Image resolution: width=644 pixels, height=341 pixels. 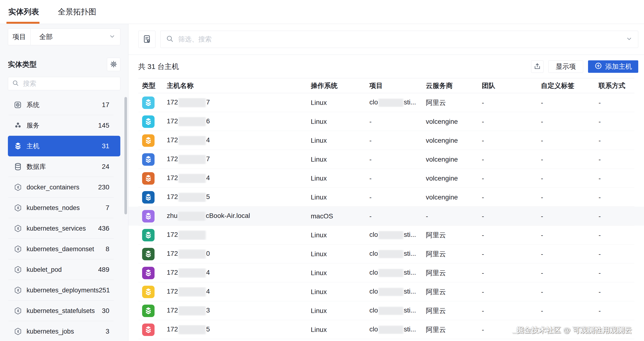 I want to click on sidebar-item-kubernetes_deployments: kubernetes_deployments 251, so click(x=64, y=290).